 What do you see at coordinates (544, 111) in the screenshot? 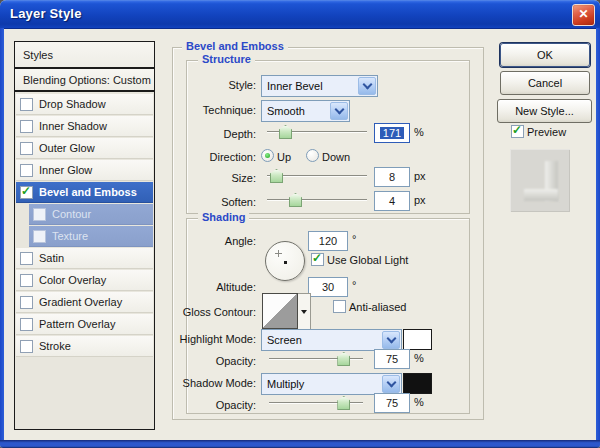
I see `new-style-button: New Style...` at bounding box center [544, 111].